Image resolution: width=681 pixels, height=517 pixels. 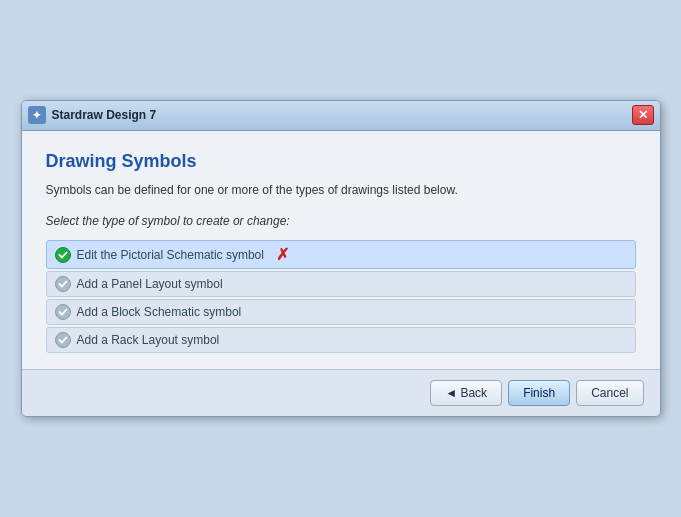 I want to click on option-label-add-rack: Add a Rack Layout symbol, so click(x=148, y=340).